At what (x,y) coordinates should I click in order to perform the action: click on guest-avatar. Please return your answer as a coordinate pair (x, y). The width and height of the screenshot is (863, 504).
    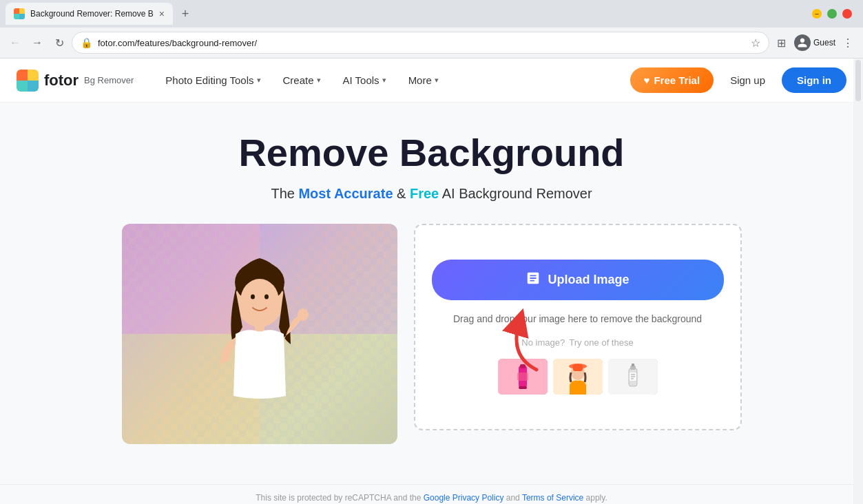
    Looking at the image, I should click on (802, 43).